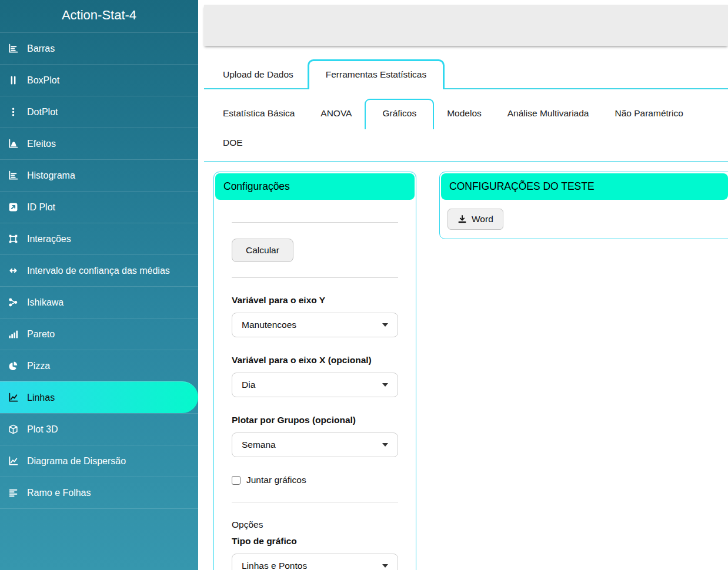  What do you see at coordinates (262, 250) in the screenshot?
I see `calculate-button: Calcular` at bounding box center [262, 250].